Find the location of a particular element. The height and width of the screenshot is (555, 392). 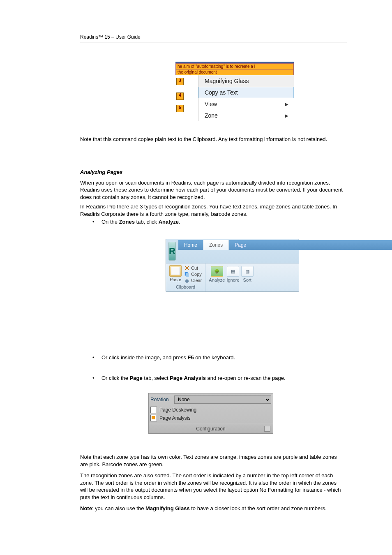

section-title: Analyzing Pages is located at coordinates (212, 172).